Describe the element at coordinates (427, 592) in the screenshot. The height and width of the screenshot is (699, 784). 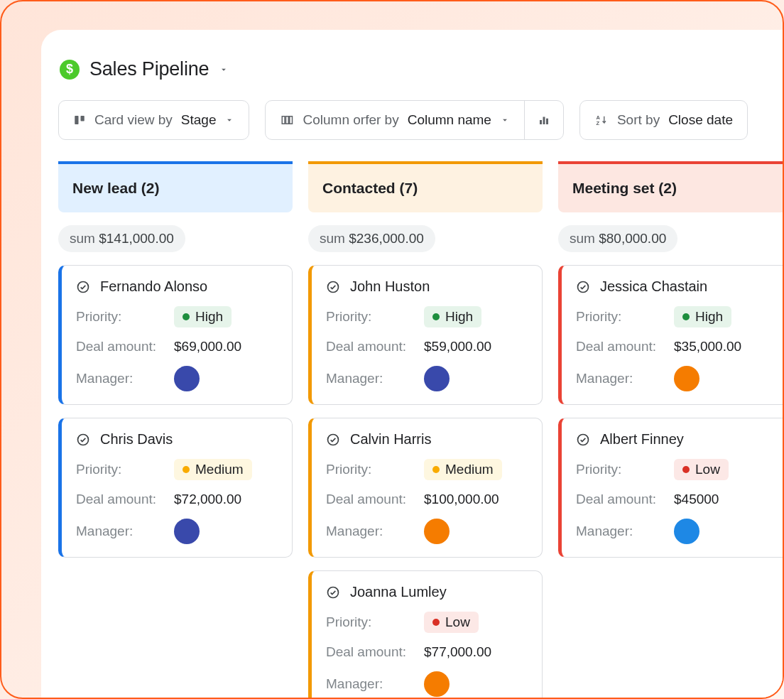
I see `card-title-row: Joanna Lumley` at that location.